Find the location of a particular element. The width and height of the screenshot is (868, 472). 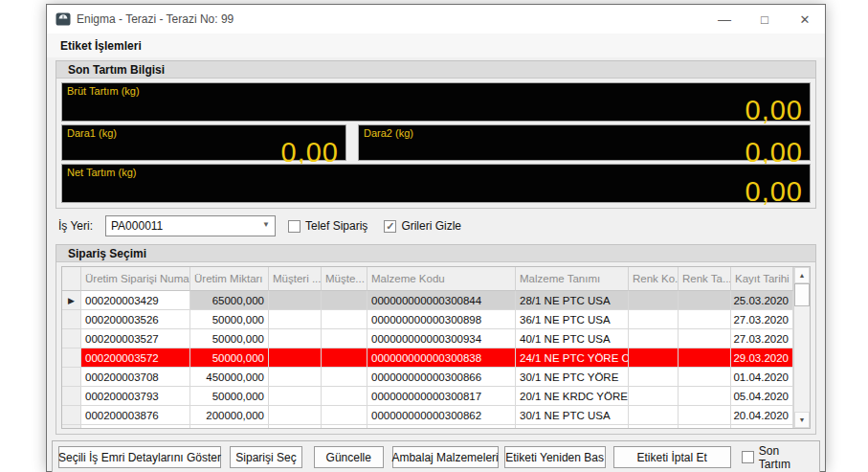

table-row: 000200003793 50000,000 00000000000030081… is located at coordinates (428, 396).